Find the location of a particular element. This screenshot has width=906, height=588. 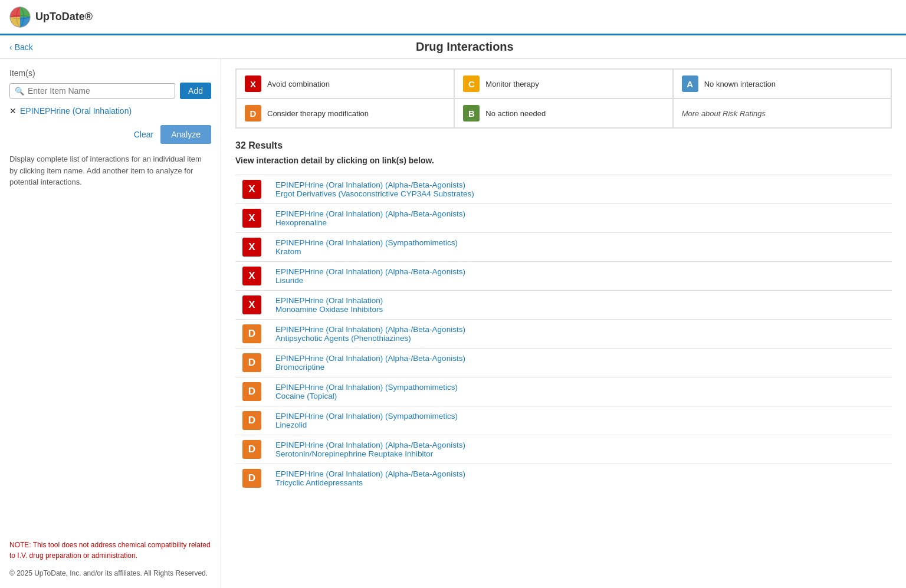

interaction-line2: Linezolid is located at coordinates (580, 425).